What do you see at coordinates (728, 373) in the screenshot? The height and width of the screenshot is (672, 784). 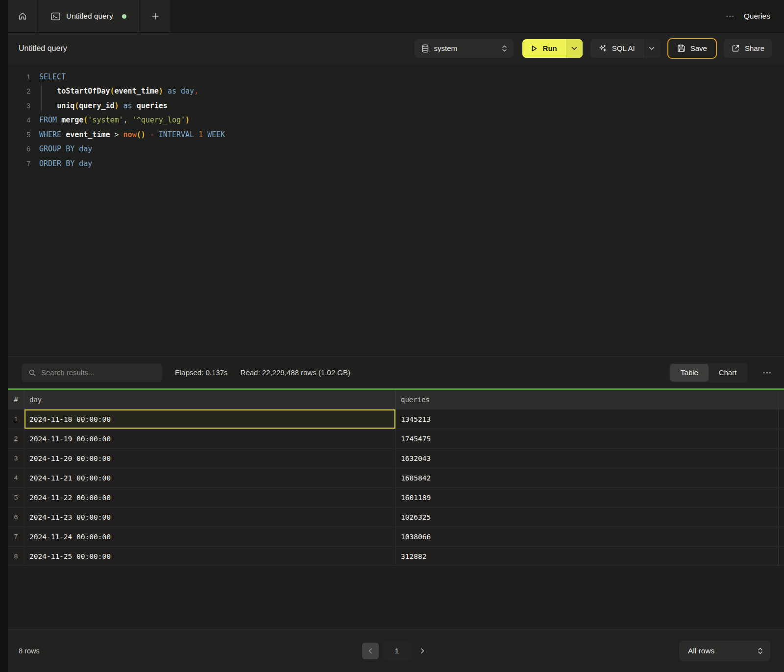 I see `tab-chart-view: Chart` at bounding box center [728, 373].